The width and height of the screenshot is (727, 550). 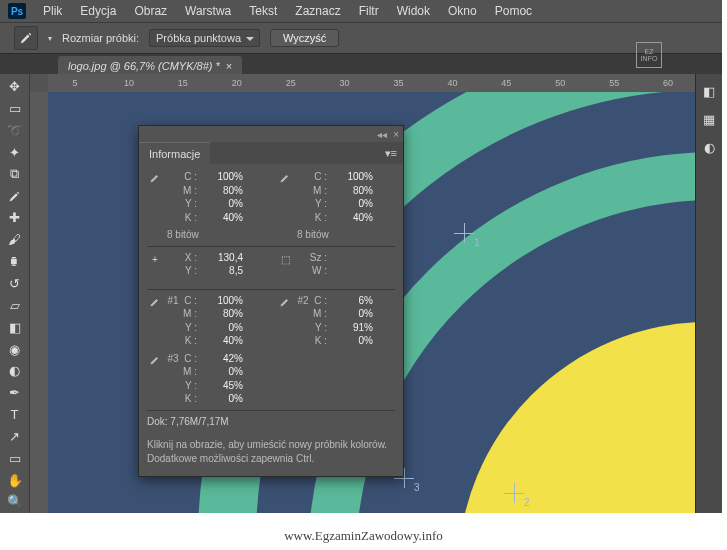 What do you see at coordinates (271, 452) in the screenshot?
I see `panel-hint: Kliknij na obrazie, aby umieścić nowy pr…` at bounding box center [271, 452].